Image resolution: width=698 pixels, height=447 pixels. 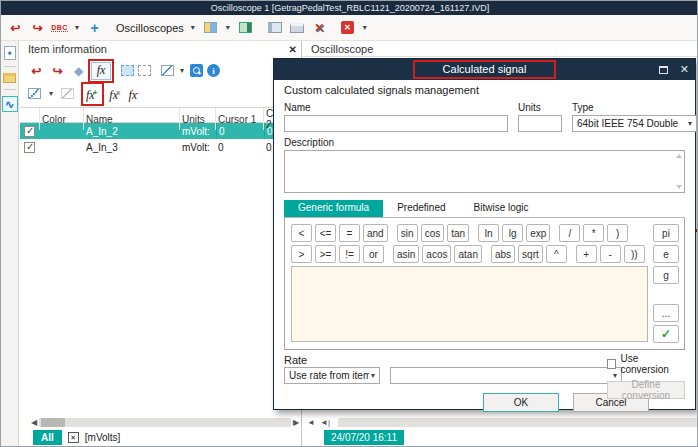 I want to click on chart-style-caret: ▾, so click(x=182, y=70).